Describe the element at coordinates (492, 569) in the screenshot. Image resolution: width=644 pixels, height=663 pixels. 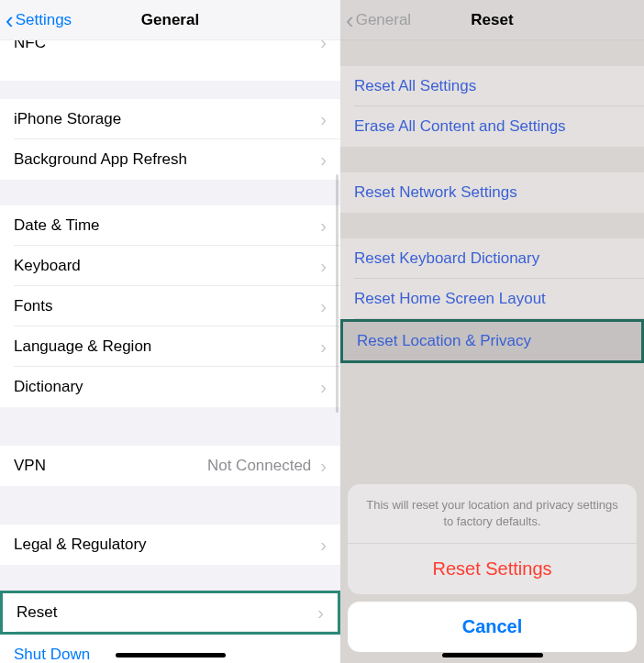
I see `reset-settings-button: Reset Settings` at that location.